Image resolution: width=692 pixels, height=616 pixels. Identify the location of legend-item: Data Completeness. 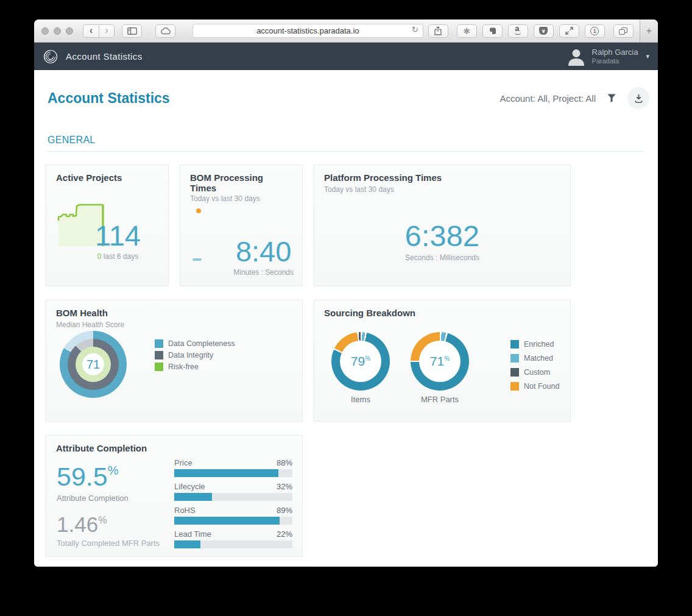
(195, 344).